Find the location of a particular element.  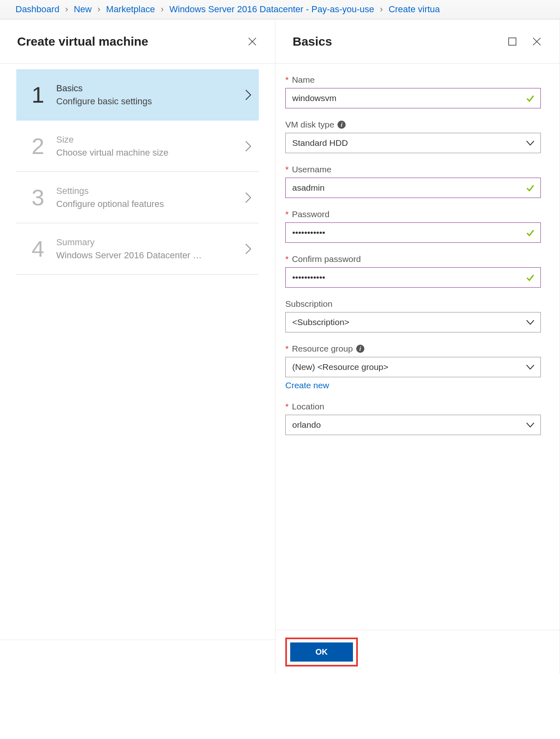

step-subtitle: Choose virtual machine size is located at coordinates (151, 153).